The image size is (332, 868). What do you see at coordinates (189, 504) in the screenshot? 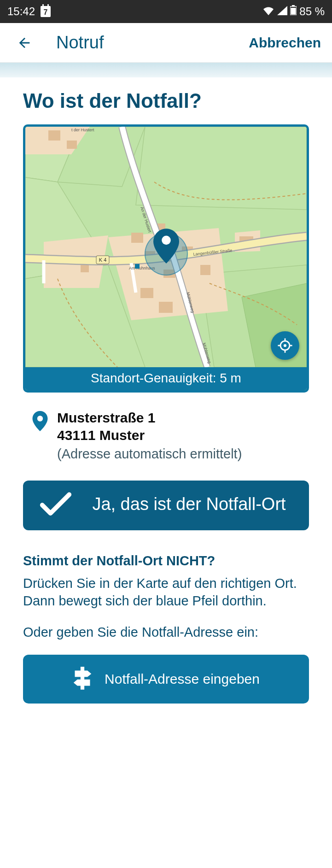
I see `confirm-button-label: Ja, das ist der Notfall-Ort` at bounding box center [189, 504].